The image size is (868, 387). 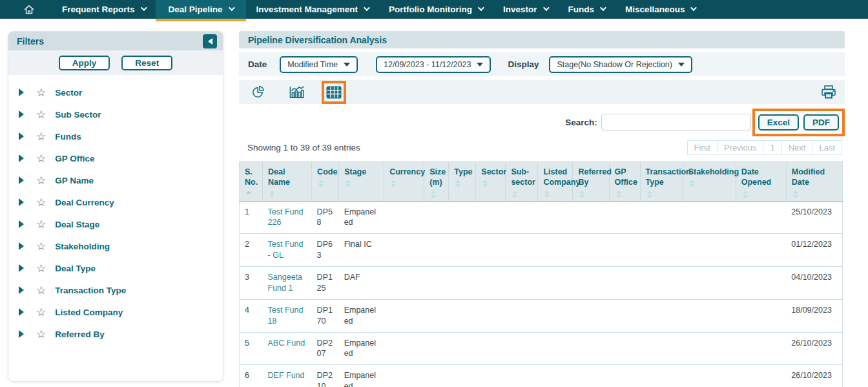 I want to click on filter-item-gp-office: ☆GP Office, so click(x=116, y=158).